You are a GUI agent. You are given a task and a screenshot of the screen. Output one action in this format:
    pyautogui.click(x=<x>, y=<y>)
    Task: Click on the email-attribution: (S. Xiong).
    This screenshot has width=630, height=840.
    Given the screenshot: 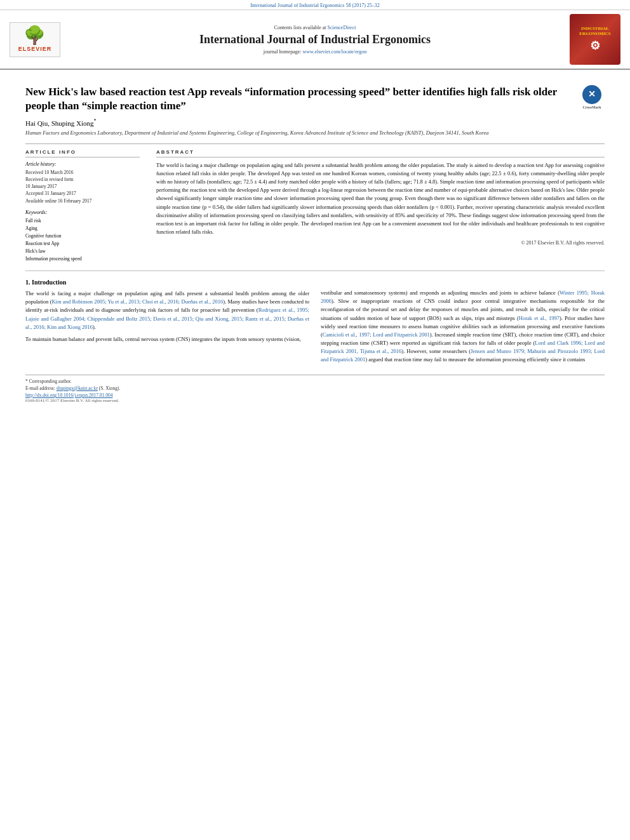 What is the action you would take?
    pyautogui.click(x=110, y=389)
    